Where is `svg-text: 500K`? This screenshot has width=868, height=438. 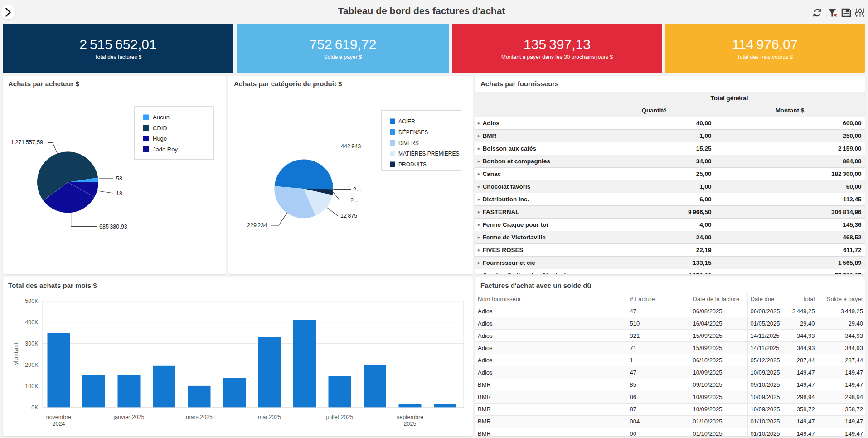
svg-text: 500K is located at coordinates (32, 301).